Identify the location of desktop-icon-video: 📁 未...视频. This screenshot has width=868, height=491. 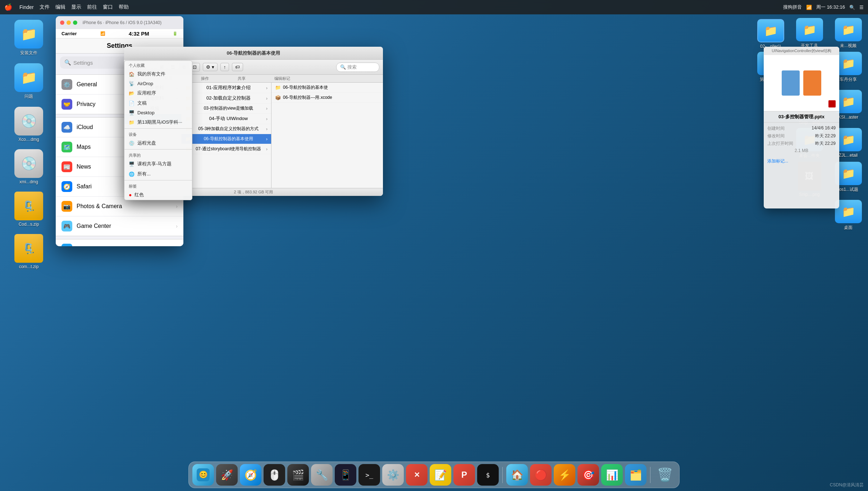
(848, 33).